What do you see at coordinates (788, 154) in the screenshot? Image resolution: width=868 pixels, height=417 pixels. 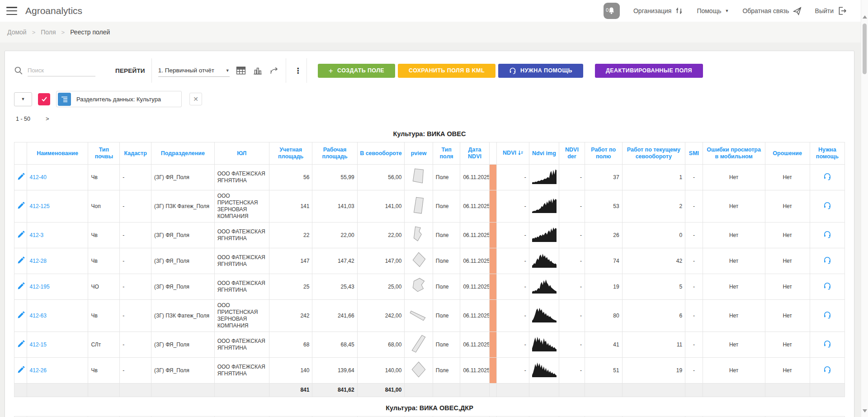 I see `col-irrigation: Орошение` at bounding box center [788, 154].